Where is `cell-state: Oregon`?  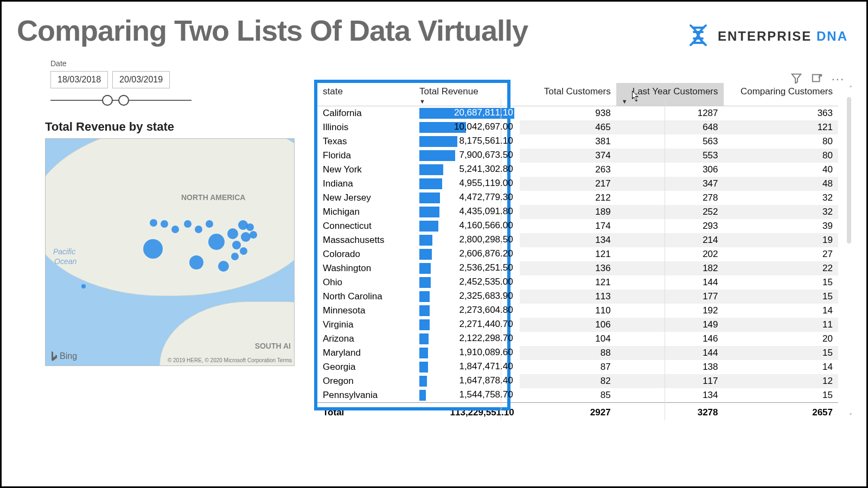
cell-state: Oregon is located at coordinates (366, 381).